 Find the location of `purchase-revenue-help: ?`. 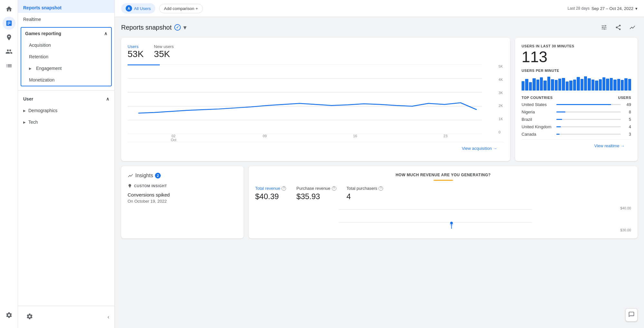

purchase-revenue-help: ? is located at coordinates (334, 188).